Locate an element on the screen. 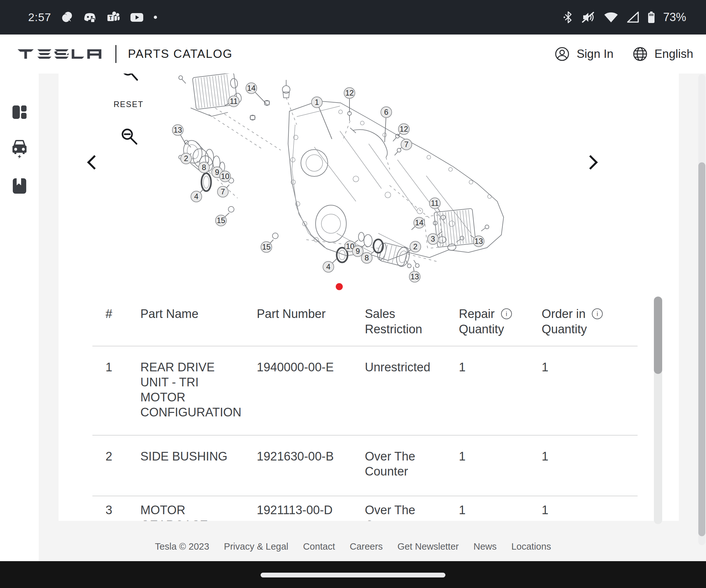  shaft-seal-left is located at coordinates (206, 182).